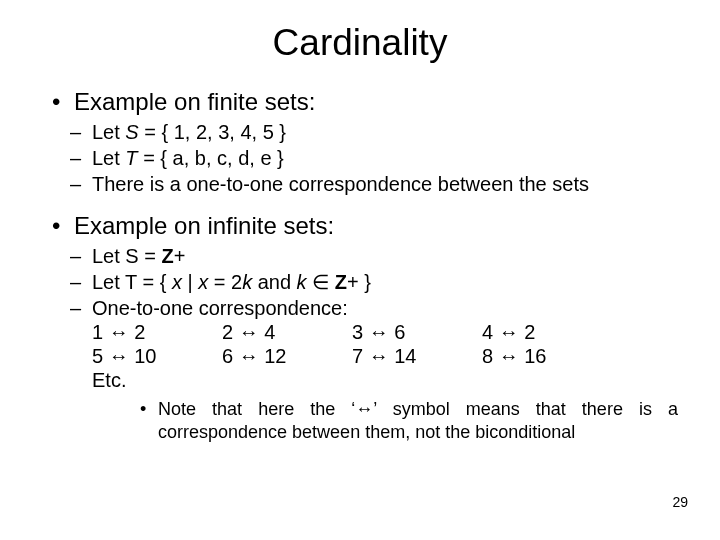 The image size is (720, 540). What do you see at coordinates (287, 332) in the screenshot?
I see `map-pair: 2 ↔ 4` at bounding box center [287, 332].